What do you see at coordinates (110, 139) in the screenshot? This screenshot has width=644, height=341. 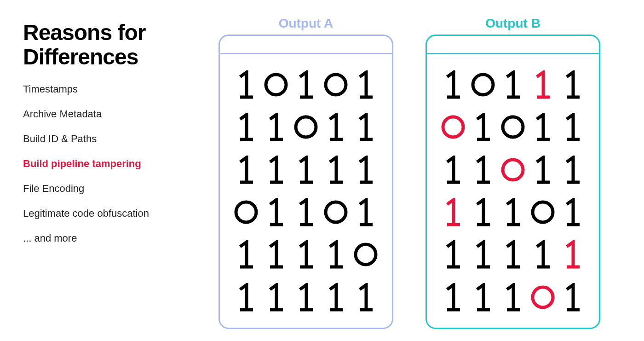 I see `reason-item: Build ID & Paths` at bounding box center [110, 139].